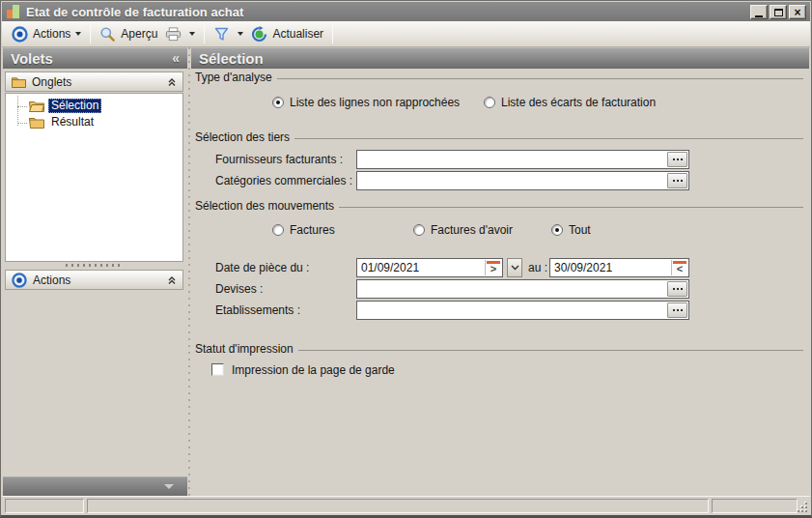 This screenshot has width=812, height=518. I want to click on status-cell-left, so click(44, 506).